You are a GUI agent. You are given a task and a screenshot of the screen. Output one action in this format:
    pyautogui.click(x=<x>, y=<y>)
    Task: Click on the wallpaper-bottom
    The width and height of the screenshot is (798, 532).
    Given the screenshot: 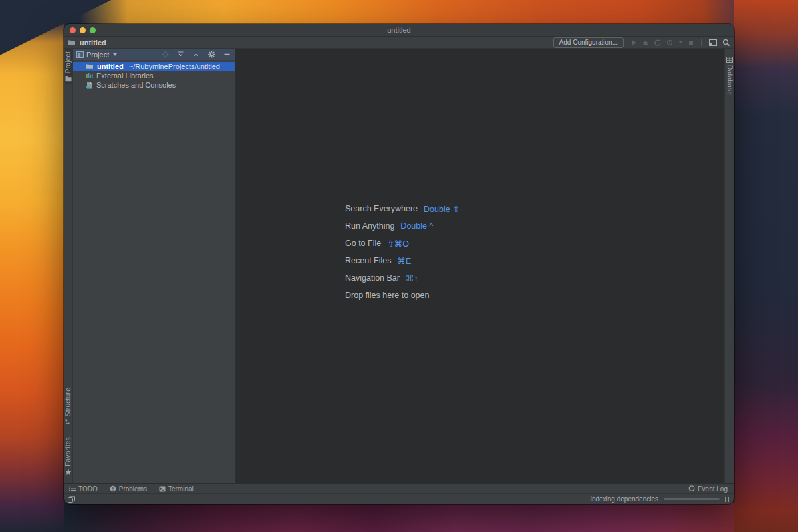 What is the action you would take?
    pyautogui.click(x=399, y=517)
    